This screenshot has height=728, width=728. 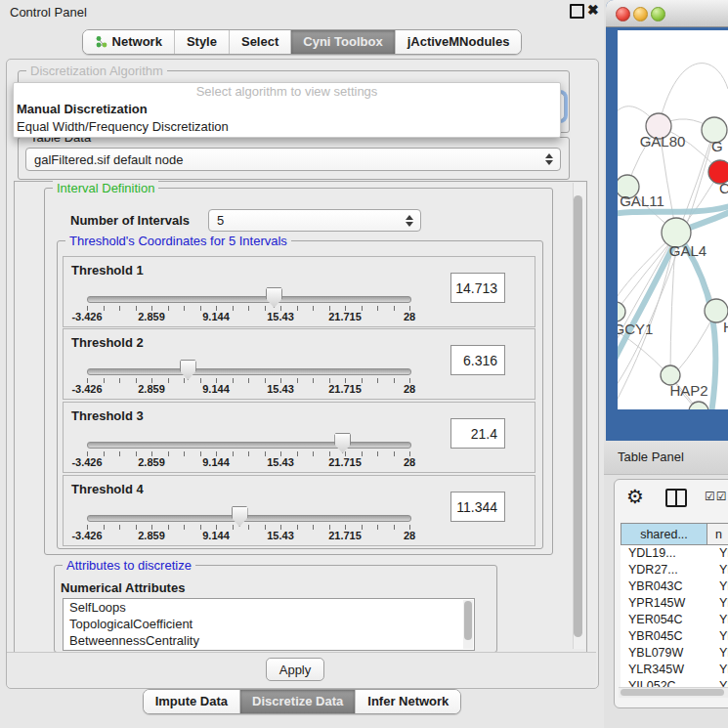 What do you see at coordinates (269, 608) in the screenshot?
I see `attribute-item-selfloops: SelfLoops` at bounding box center [269, 608].